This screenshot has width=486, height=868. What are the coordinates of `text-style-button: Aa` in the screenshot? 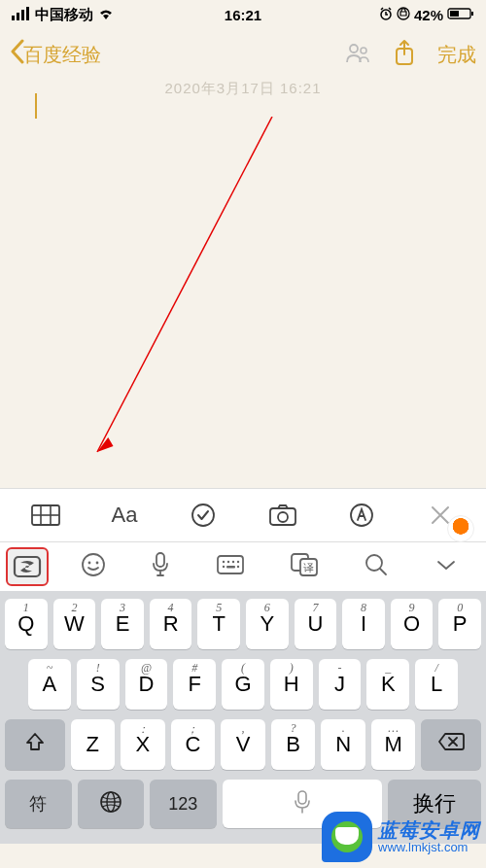 It's located at (124, 515).